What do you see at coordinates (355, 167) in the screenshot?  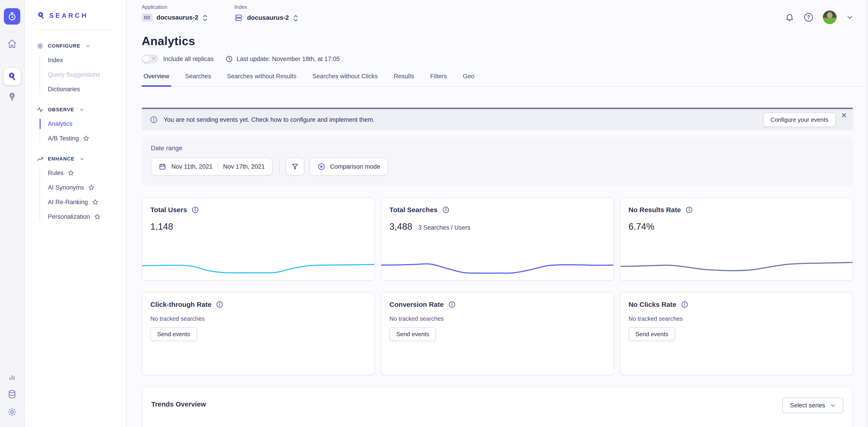 I see `comparison-mode-label: Comparison mode` at bounding box center [355, 167].